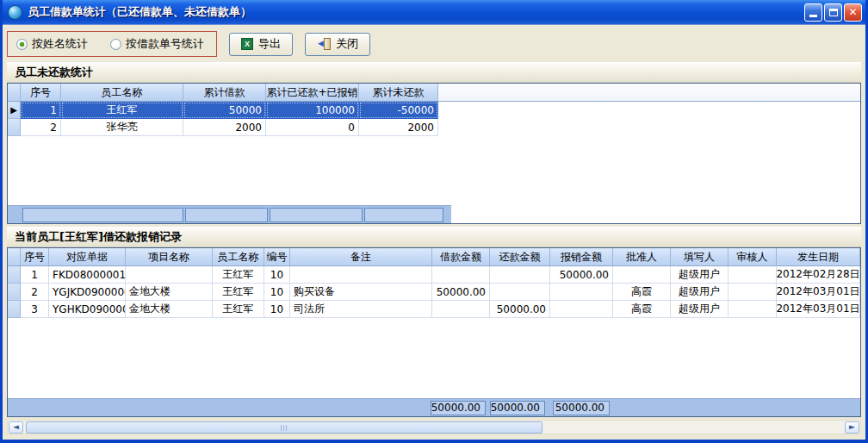  What do you see at coordinates (649, 93) in the screenshot?
I see `header-filler` at bounding box center [649, 93].